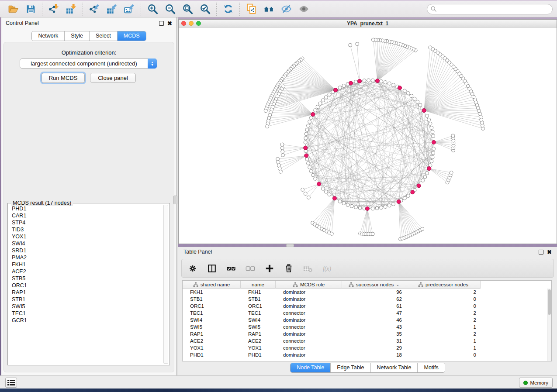  I want to click on zoom-out-button, so click(170, 9).